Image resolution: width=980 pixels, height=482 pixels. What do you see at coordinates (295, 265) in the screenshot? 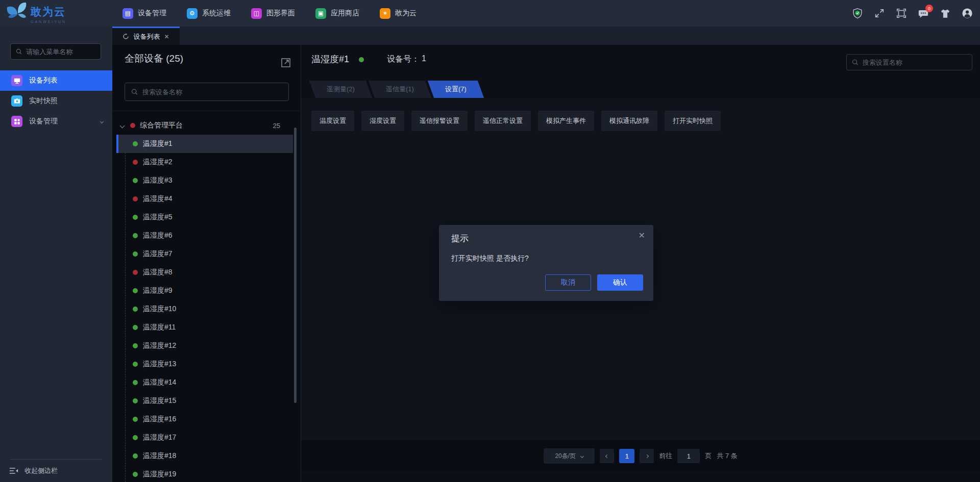
I see `tree-scrollbar` at bounding box center [295, 265].